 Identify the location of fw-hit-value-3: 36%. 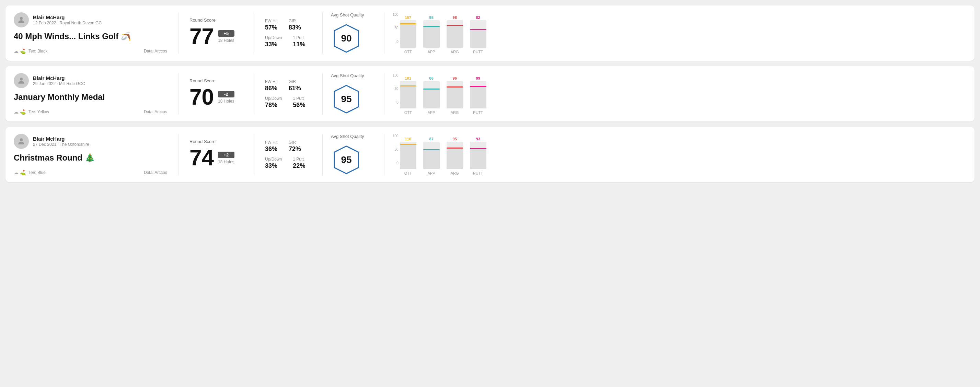
(272, 149).